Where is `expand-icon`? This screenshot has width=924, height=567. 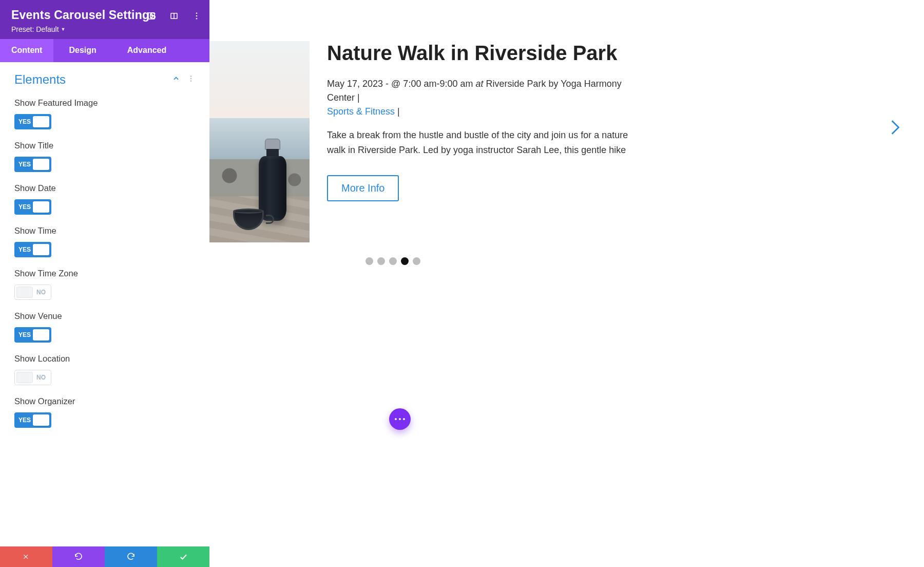 expand-icon is located at coordinates (151, 16).